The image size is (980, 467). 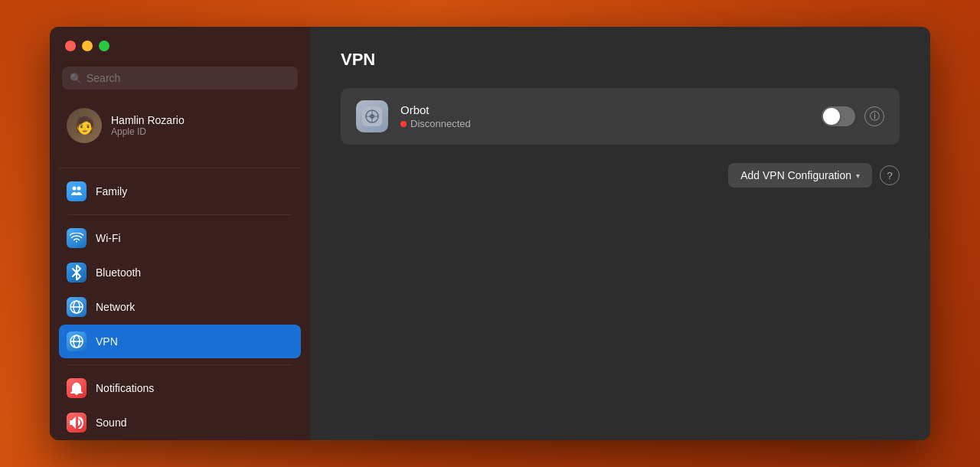 What do you see at coordinates (180, 191) in the screenshot?
I see `sidebar-item-family: Family` at bounding box center [180, 191].